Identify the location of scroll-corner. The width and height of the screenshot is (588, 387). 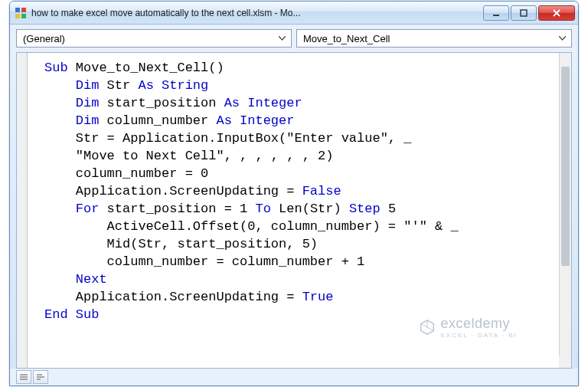
(565, 362).